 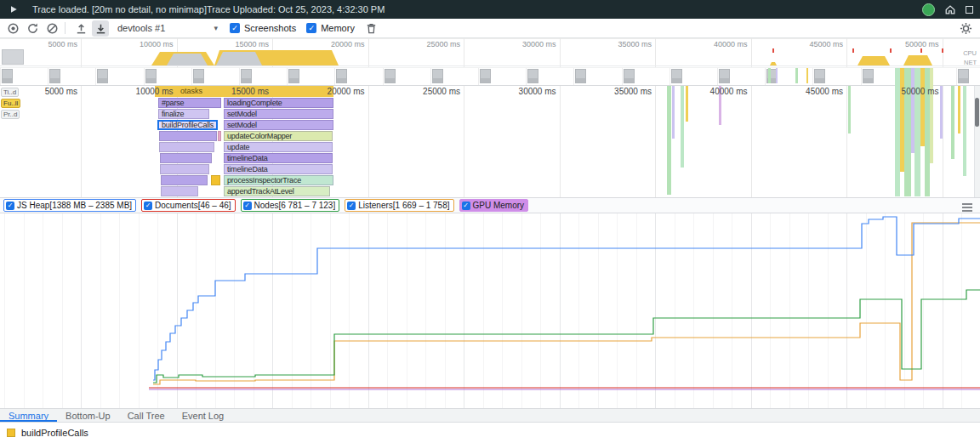 What do you see at coordinates (295, 206) in the screenshot?
I see `memory-counter-label: Nodes[6 781 – 7 123]` at bounding box center [295, 206].